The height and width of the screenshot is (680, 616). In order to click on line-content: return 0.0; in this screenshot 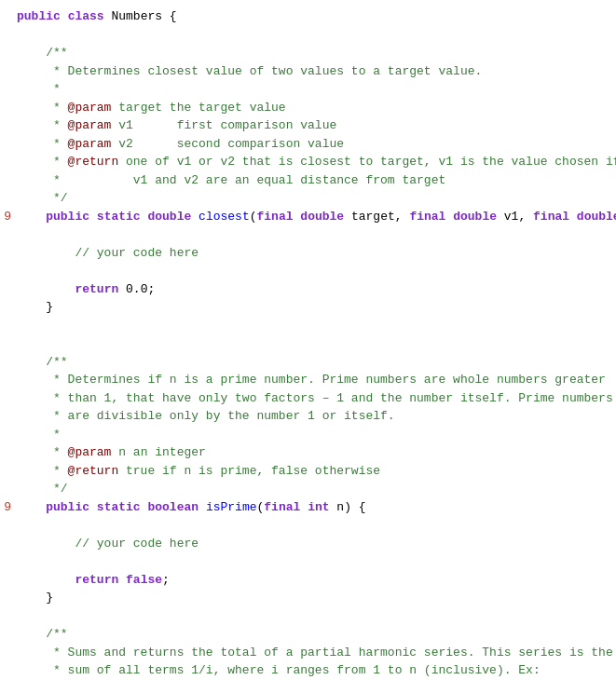, I will do `click(315, 290)`.